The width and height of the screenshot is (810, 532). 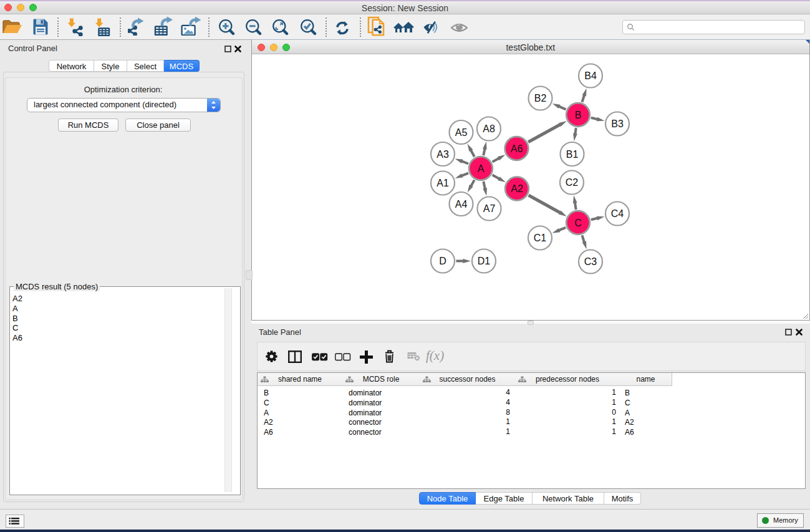 What do you see at coordinates (617, 123) in the screenshot?
I see `svg-text: B3` at bounding box center [617, 123].